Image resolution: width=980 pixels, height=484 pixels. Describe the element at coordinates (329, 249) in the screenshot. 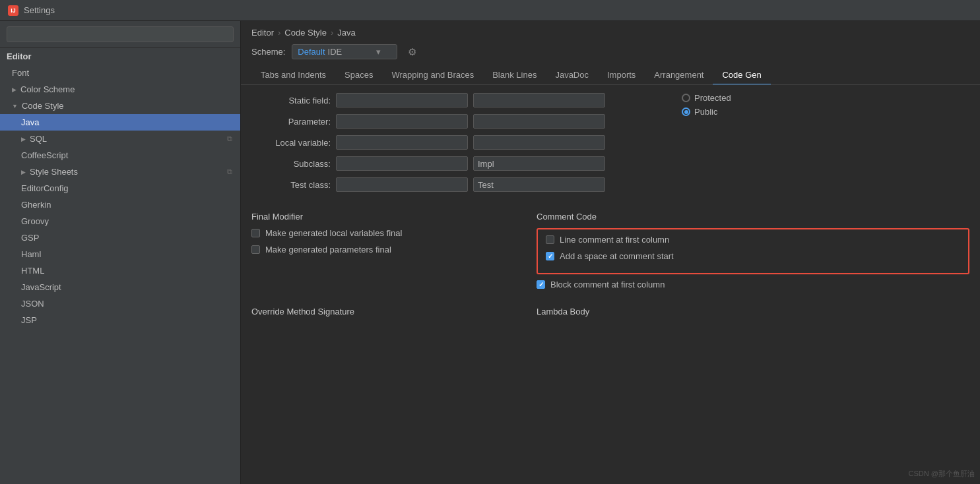

I see `checkbox-make-params-final-label: Make generated parameters final` at that location.